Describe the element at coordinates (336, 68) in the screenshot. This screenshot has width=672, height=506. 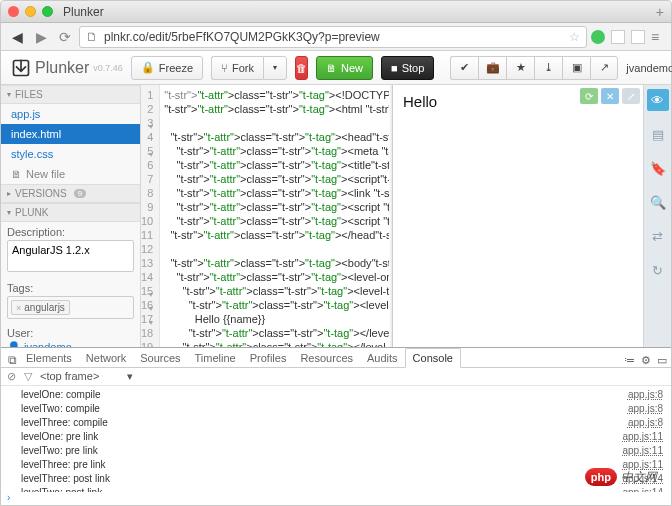
I see `app-toolbar: Plunker v0.7.46 🔒 Freeze ⑂ Fork ▾ 🗑 🗎 Ne…` at that location.